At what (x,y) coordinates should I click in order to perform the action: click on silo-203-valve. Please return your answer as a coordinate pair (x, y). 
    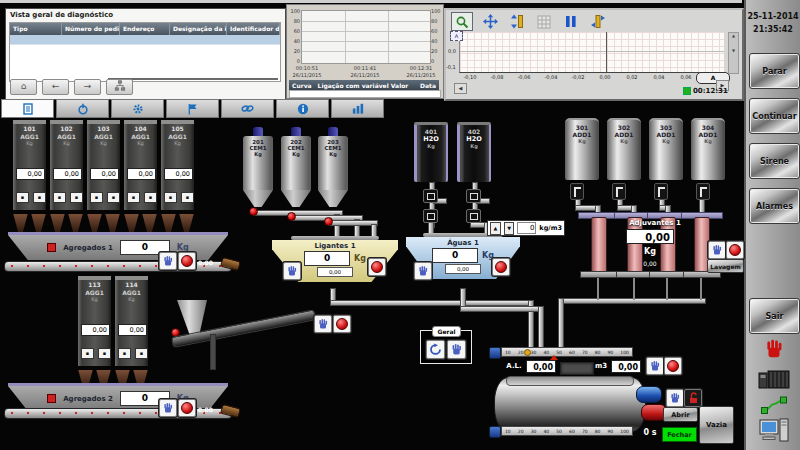
    Looking at the image, I should click on (328, 222).